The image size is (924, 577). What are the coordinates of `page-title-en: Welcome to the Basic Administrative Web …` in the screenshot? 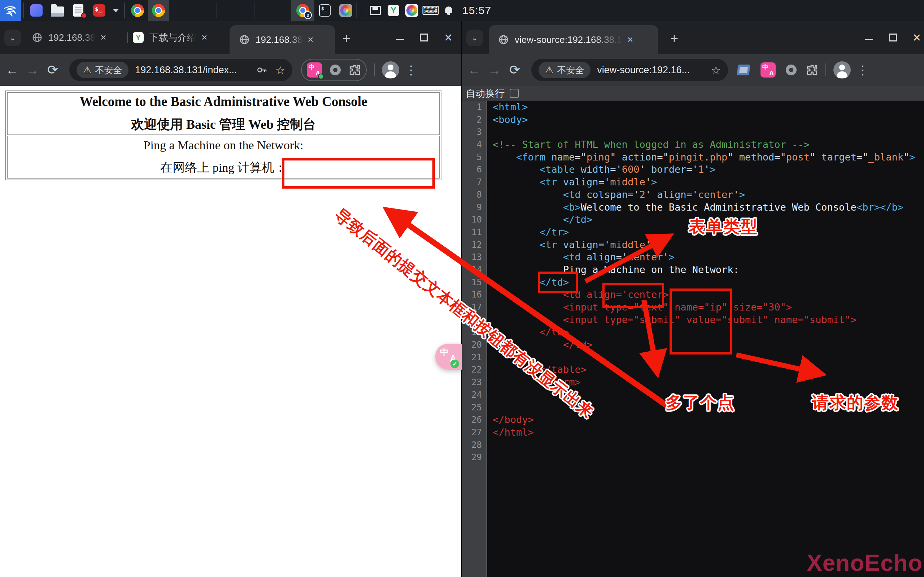 It's located at (223, 102).